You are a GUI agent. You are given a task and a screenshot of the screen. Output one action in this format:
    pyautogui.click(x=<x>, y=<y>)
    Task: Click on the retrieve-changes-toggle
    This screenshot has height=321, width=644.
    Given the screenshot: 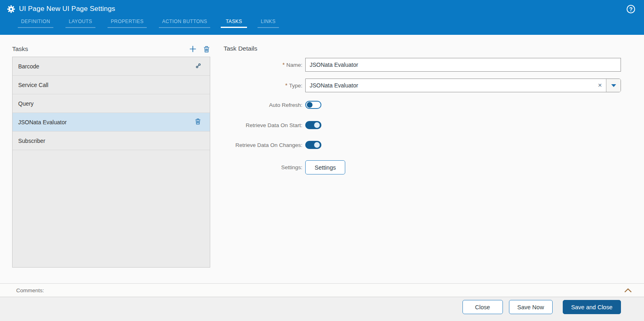 What is the action you would take?
    pyautogui.click(x=313, y=145)
    